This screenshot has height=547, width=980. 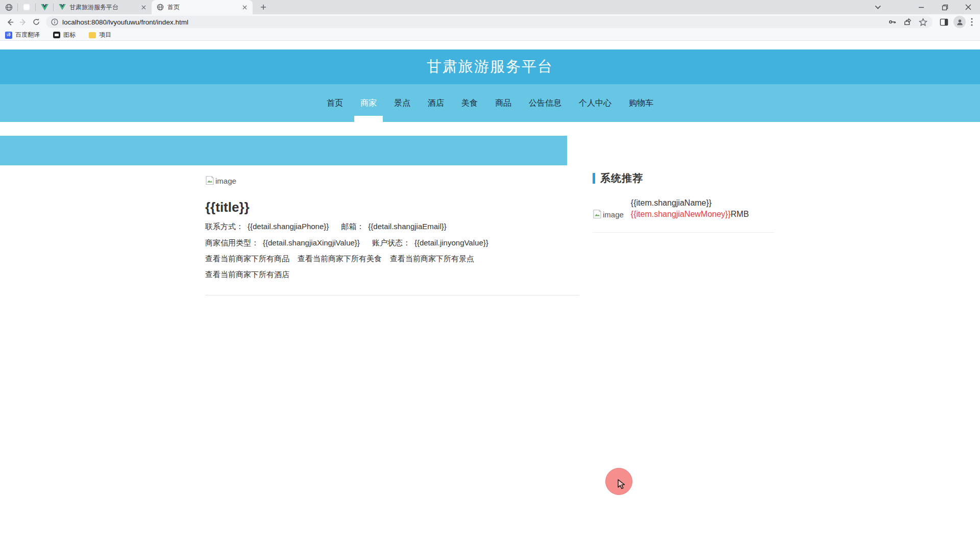 I want to click on tab-strip: 甘肃旅游服务平台 首页, so click(x=490, y=7).